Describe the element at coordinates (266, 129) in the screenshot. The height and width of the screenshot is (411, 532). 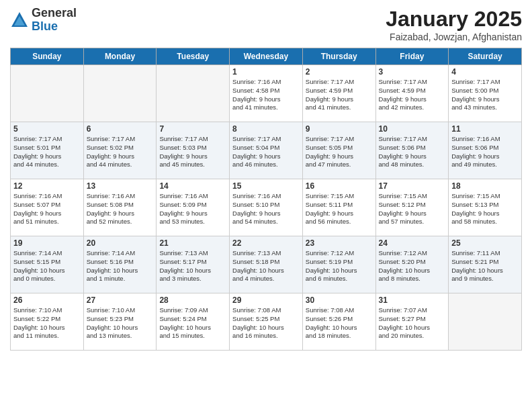
I see `day-number: 8` at that location.